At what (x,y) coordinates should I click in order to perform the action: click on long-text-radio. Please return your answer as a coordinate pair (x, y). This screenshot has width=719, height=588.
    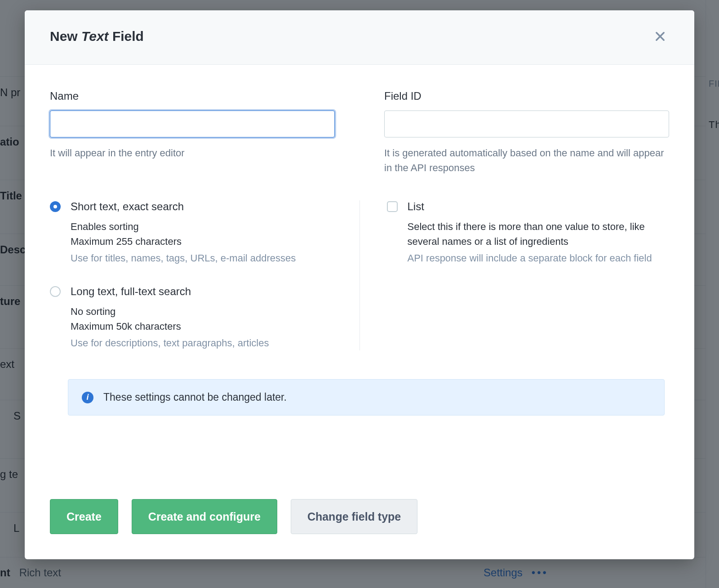
    Looking at the image, I should click on (55, 292).